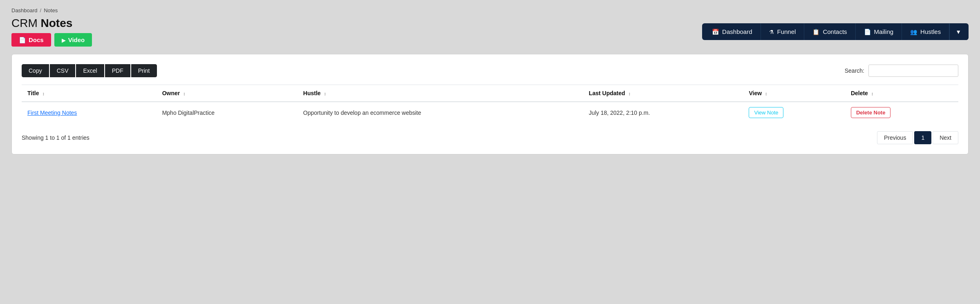 The width and height of the screenshot is (980, 304). What do you see at coordinates (766, 113) in the screenshot?
I see `view-note-button: View Note` at bounding box center [766, 113].